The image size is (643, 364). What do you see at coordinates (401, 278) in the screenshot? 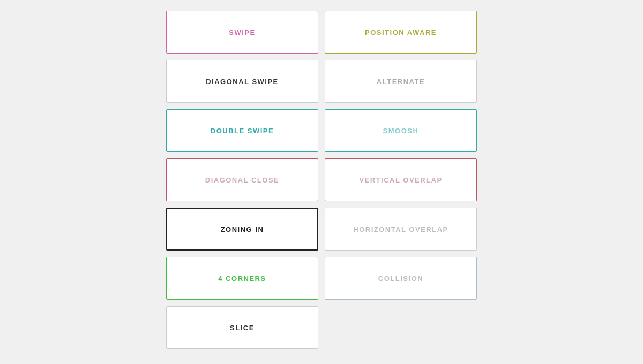
I see `label-collision: COLLISION` at bounding box center [401, 278].